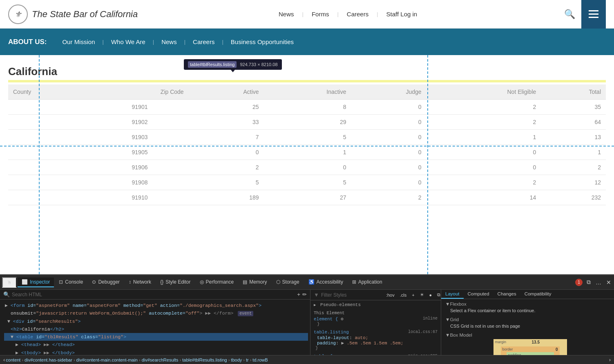 The width and height of the screenshot is (614, 364). What do you see at coordinates (178, 42) in the screenshot?
I see `secondary-nav-links: Our Mission | Who We Are | News | Career…` at bounding box center [178, 42].